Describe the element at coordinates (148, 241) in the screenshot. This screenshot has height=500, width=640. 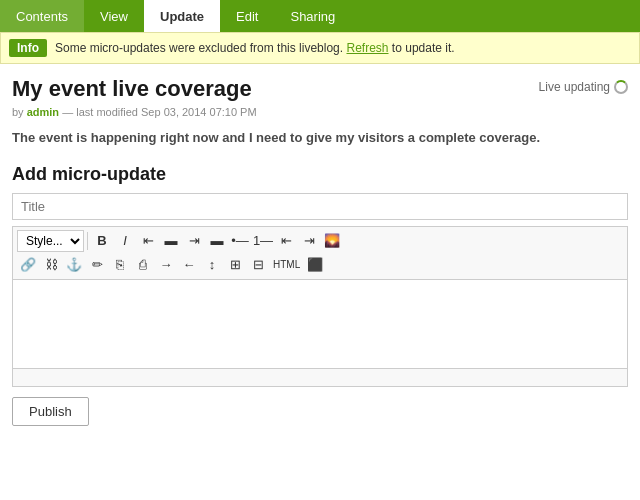
I see `align-left-button: ⇤` at that location.